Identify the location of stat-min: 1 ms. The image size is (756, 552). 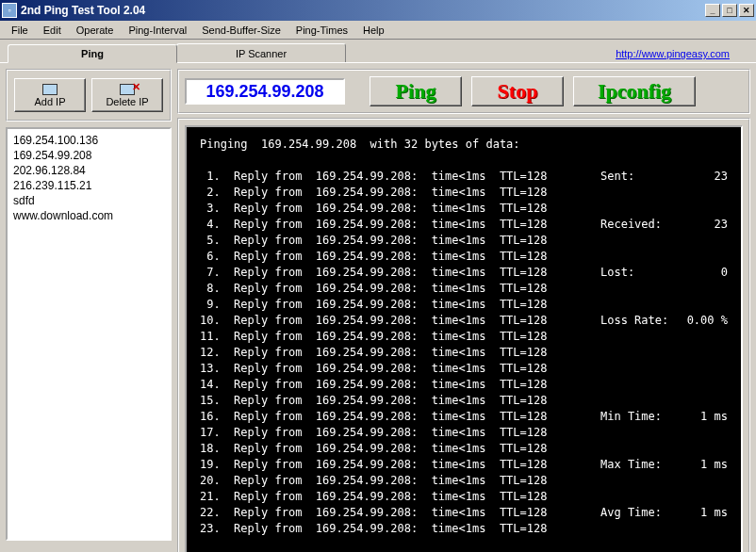
(715, 416).